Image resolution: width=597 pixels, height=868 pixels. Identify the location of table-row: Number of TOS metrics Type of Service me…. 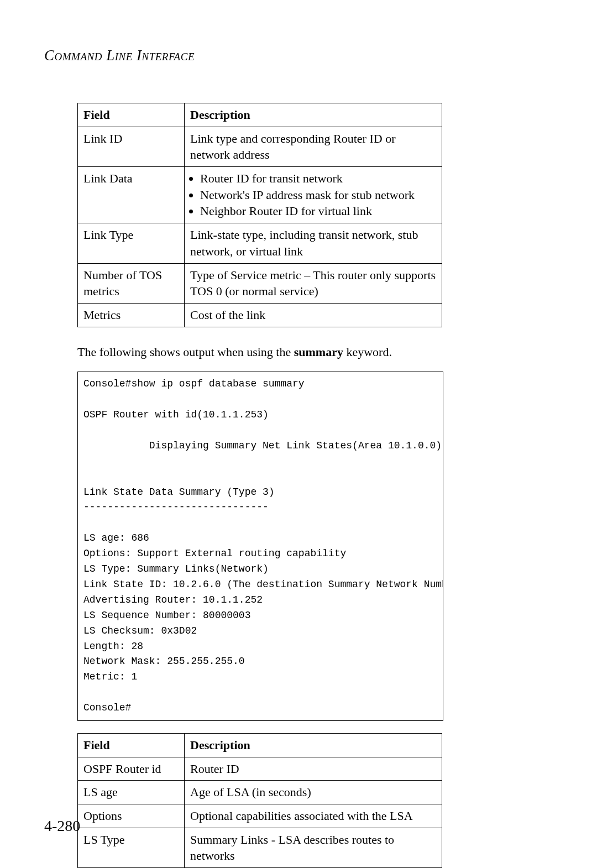
(260, 283).